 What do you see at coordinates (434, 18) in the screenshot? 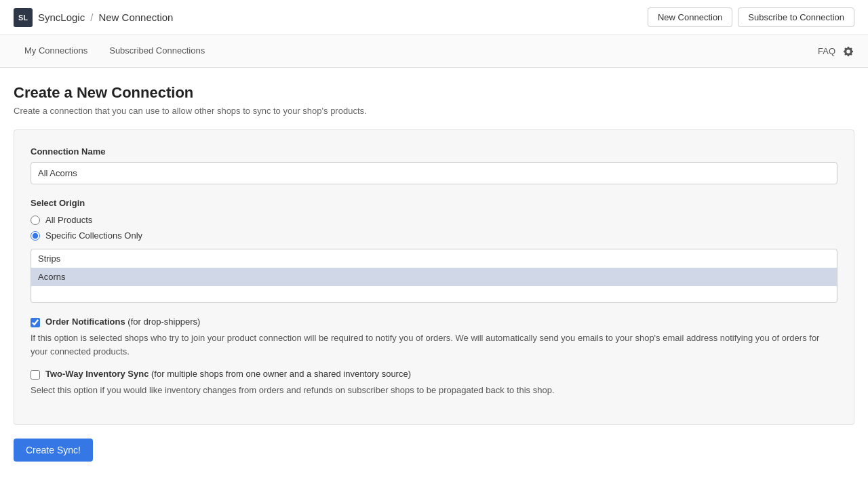
I see `header: SL SyncLogic / New Connection New Connec…` at bounding box center [434, 18].